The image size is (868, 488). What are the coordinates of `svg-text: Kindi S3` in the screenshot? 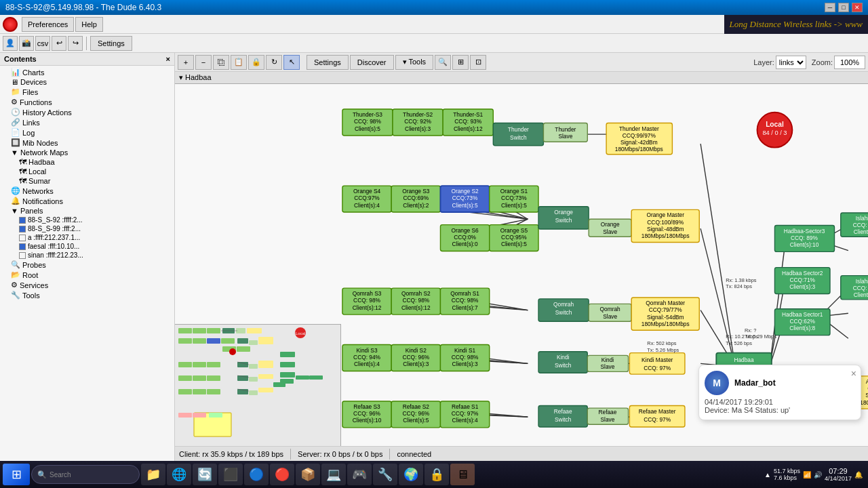 It's located at (368, 350).